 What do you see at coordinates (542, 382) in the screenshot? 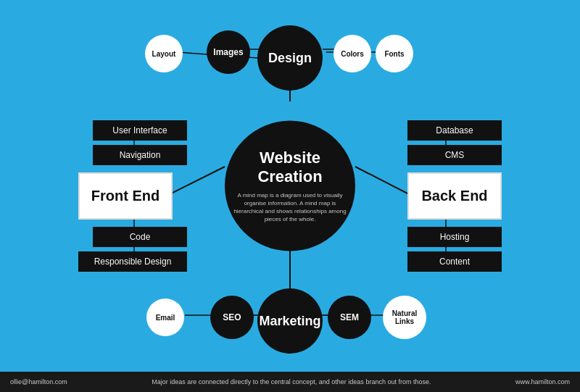
I see `footer-website: www.hamilton.com` at bounding box center [542, 382].